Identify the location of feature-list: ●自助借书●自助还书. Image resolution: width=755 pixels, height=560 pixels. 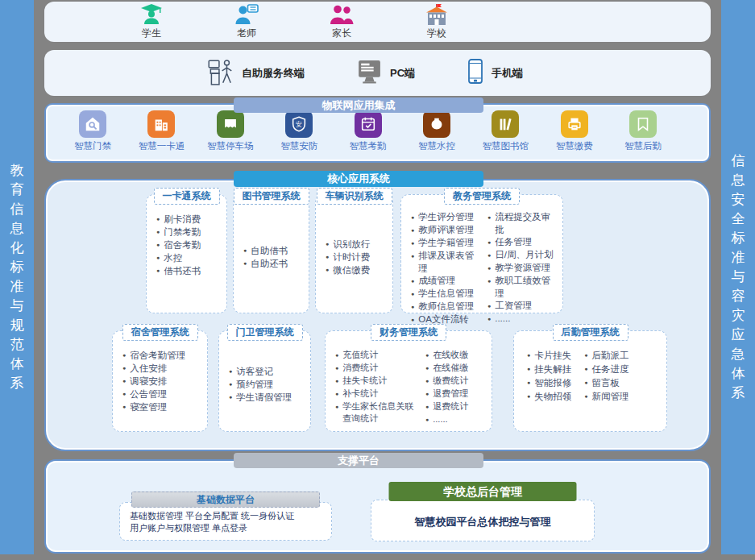
(264, 257).